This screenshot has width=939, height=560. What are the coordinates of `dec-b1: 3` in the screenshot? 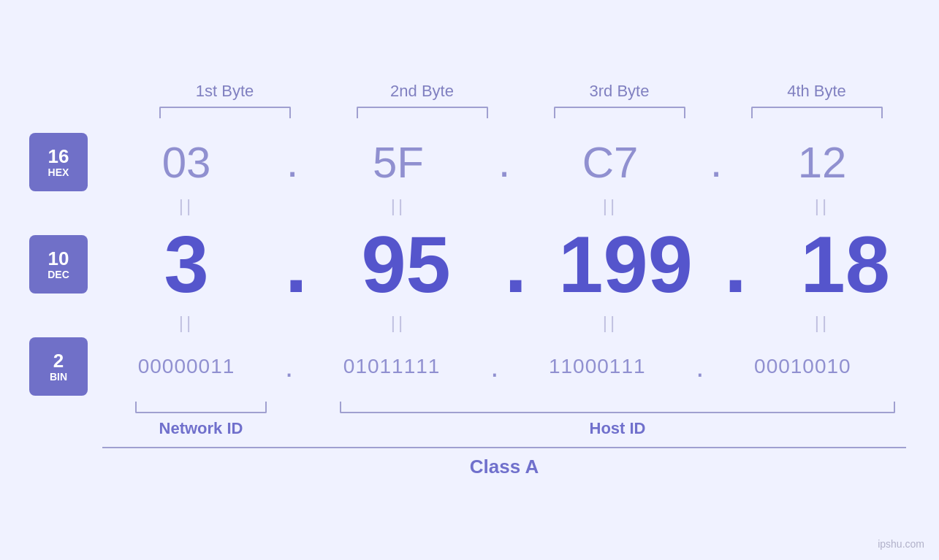 It's located at (186, 264).